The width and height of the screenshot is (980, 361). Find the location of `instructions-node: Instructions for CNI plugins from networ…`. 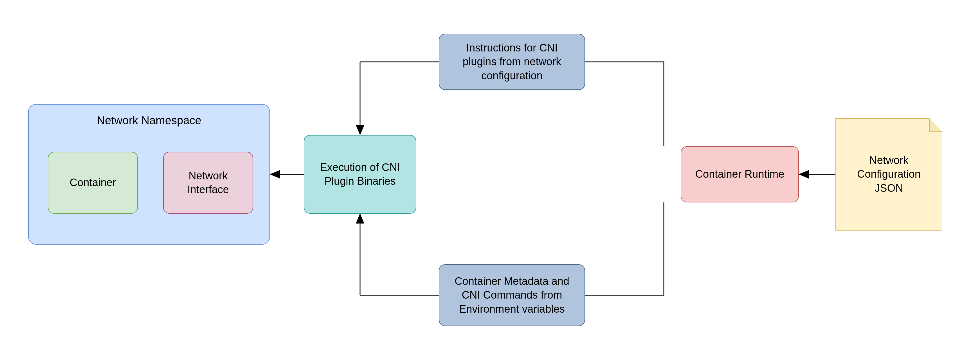

instructions-node: Instructions for CNI plugins from networ… is located at coordinates (512, 62).